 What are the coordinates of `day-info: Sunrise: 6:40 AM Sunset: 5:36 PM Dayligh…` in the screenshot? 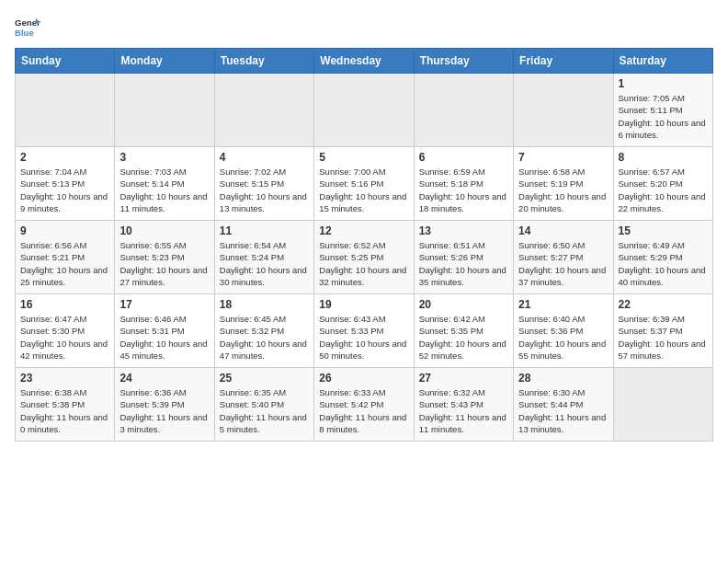 It's located at (563, 337).